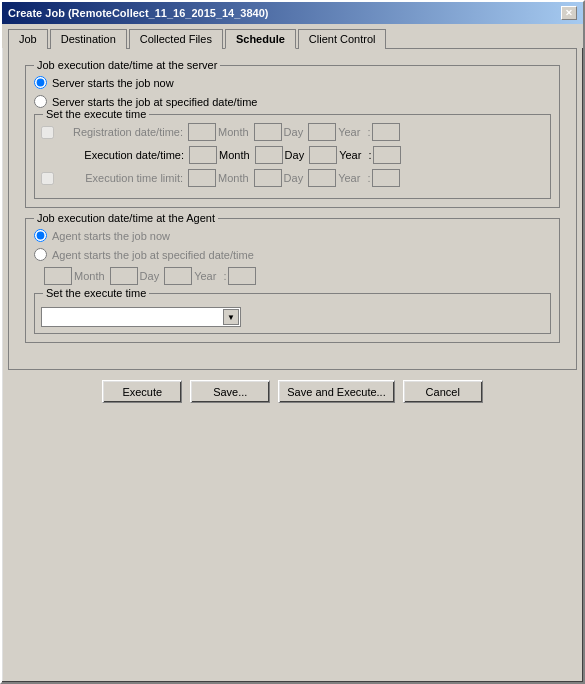 This screenshot has height=684, width=585. What do you see at coordinates (28, 39) in the screenshot?
I see `tab-job: Job` at bounding box center [28, 39].